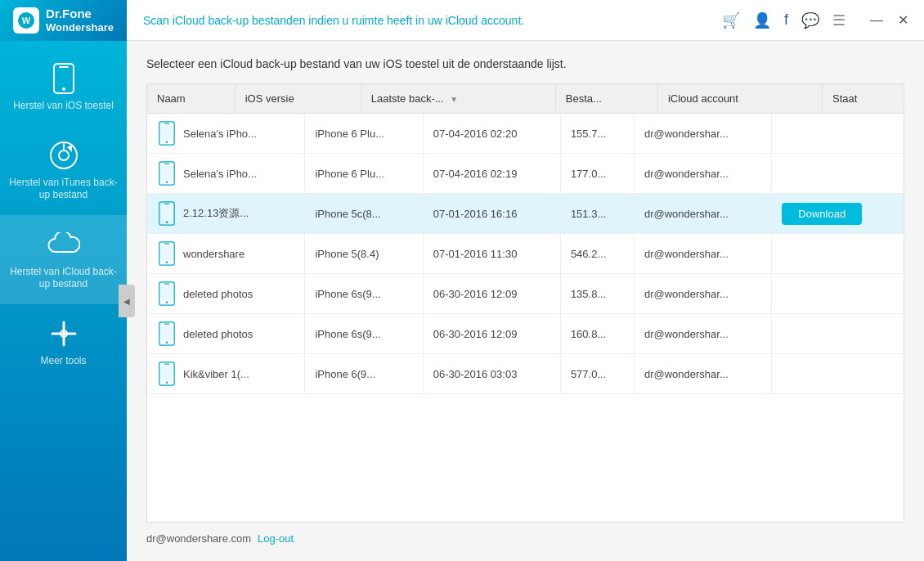 The height and width of the screenshot is (561, 924). What do you see at coordinates (64, 301) in the screenshot?
I see `sidebar: Herstel van iOS toestel Herstel van iTun…` at bounding box center [64, 301].